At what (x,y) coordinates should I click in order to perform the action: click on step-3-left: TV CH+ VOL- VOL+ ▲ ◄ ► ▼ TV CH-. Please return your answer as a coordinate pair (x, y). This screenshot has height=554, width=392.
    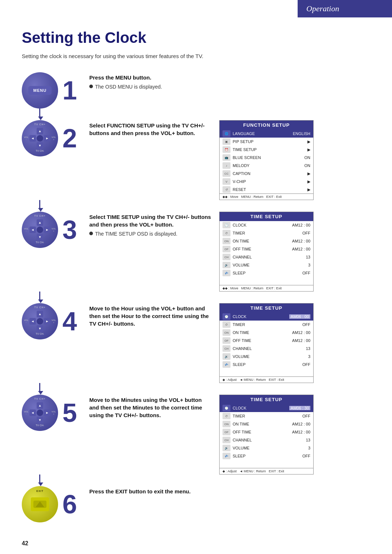
    Looking at the image, I should click on (52, 230).